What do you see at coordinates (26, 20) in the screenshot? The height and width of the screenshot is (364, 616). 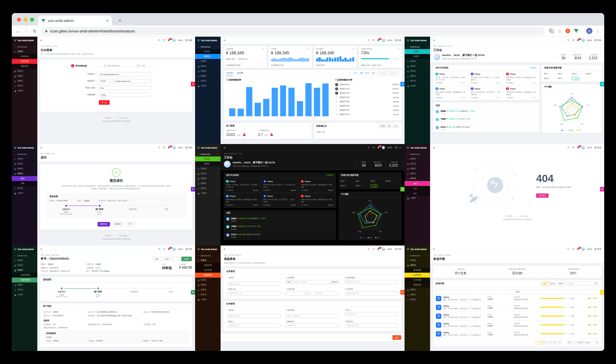 I see `minimize-window-button` at bounding box center [26, 20].